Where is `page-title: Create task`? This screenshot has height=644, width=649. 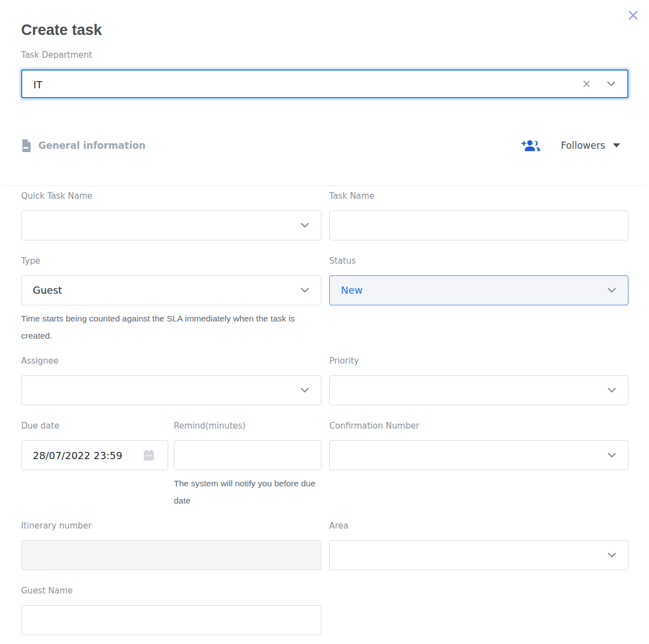 page-title: Create task is located at coordinates (325, 19).